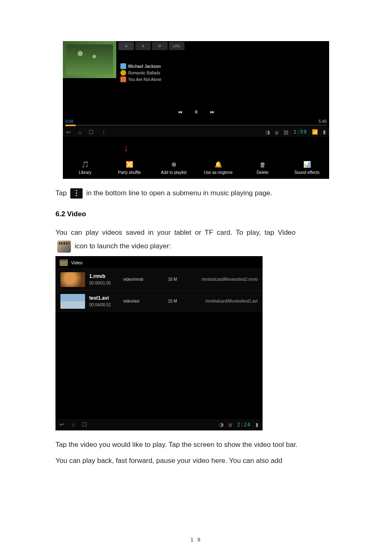 This screenshot has width=392, height=555. I want to click on album-icon, so click(123, 73).